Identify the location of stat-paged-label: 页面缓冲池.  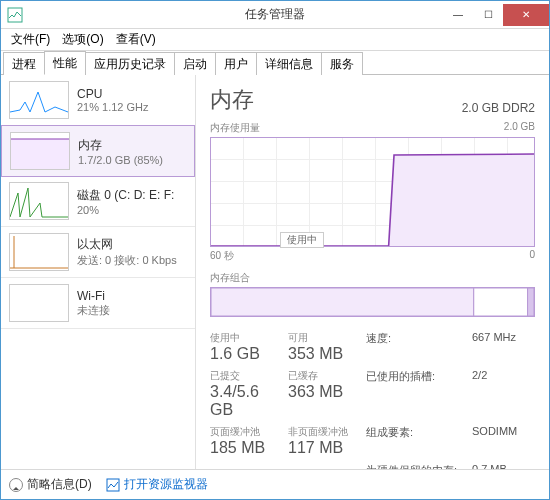
(245, 432).